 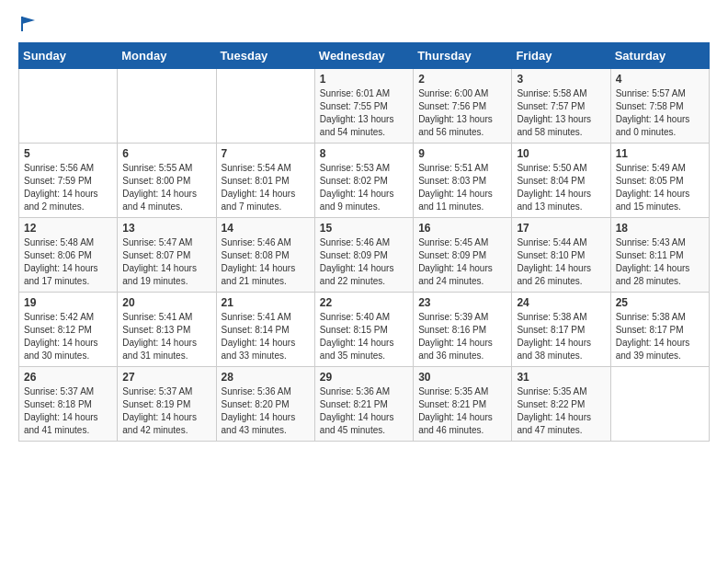 What do you see at coordinates (160, 337) in the screenshot?
I see `day-info: Sunrise: 5:41 AMSunset: 8:13 PMDaylight:…` at bounding box center [160, 337].